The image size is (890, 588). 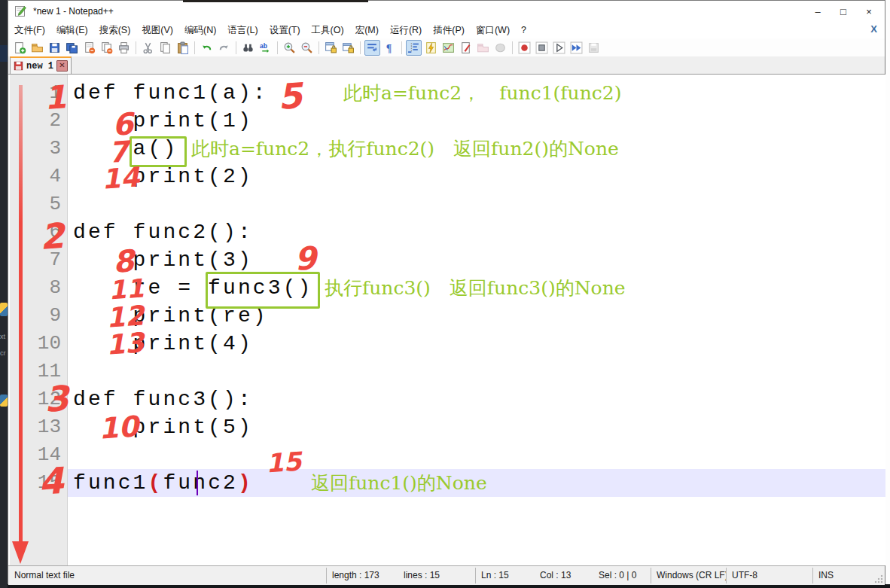 I want to click on status-encoding: UTF-8, so click(x=770, y=575).